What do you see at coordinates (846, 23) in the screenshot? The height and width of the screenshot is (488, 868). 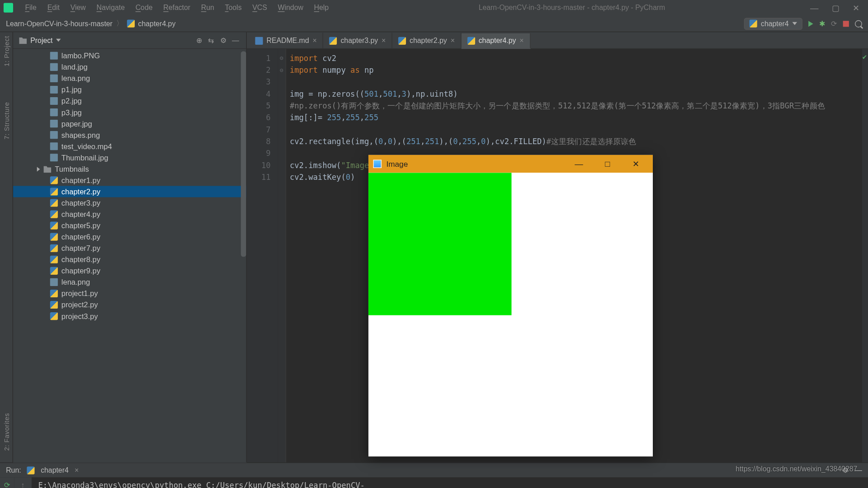 I see `stop-button` at bounding box center [846, 23].